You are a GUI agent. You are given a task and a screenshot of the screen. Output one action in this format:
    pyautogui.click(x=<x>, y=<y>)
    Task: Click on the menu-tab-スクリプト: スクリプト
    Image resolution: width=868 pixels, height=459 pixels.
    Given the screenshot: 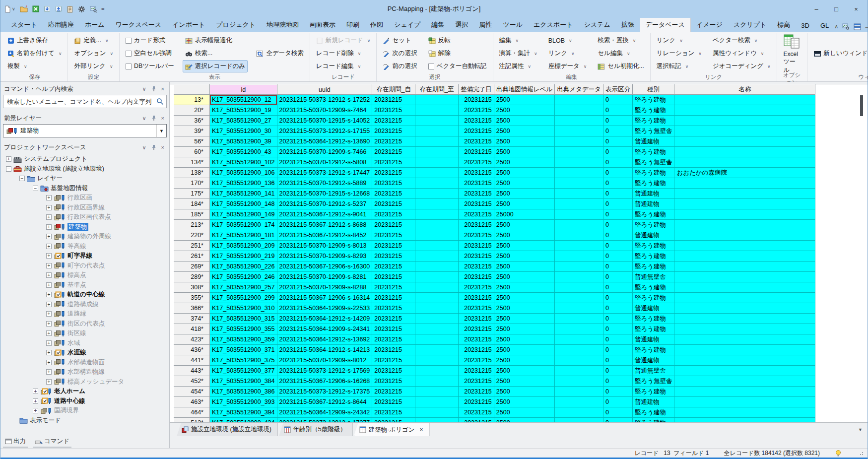 What is the action you would take?
    pyautogui.click(x=750, y=25)
    